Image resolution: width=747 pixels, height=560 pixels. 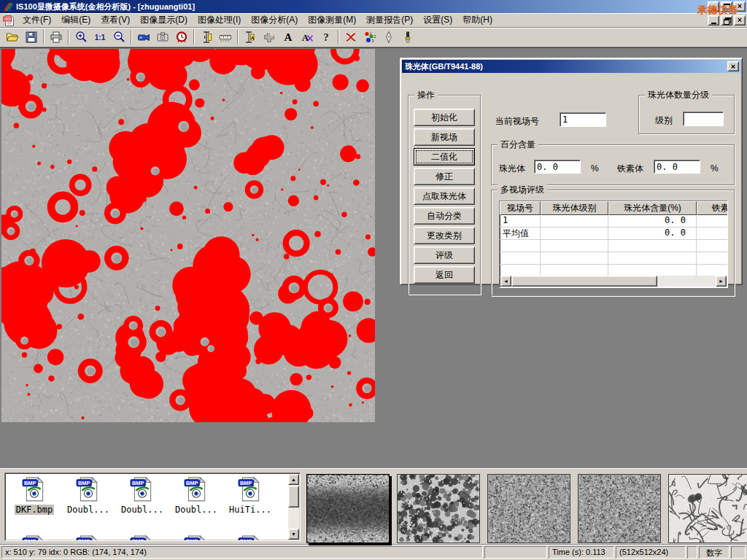 I want to click on scrollbar-track, so click(x=686, y=281).